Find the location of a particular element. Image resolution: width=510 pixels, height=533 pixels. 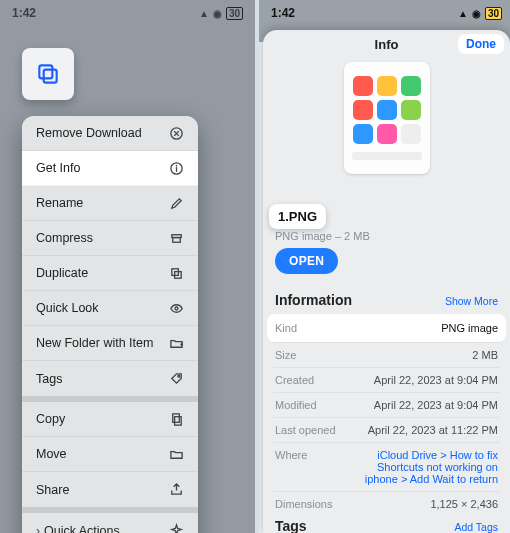

menu-label: Get Info is located at coordinates (58, 168).